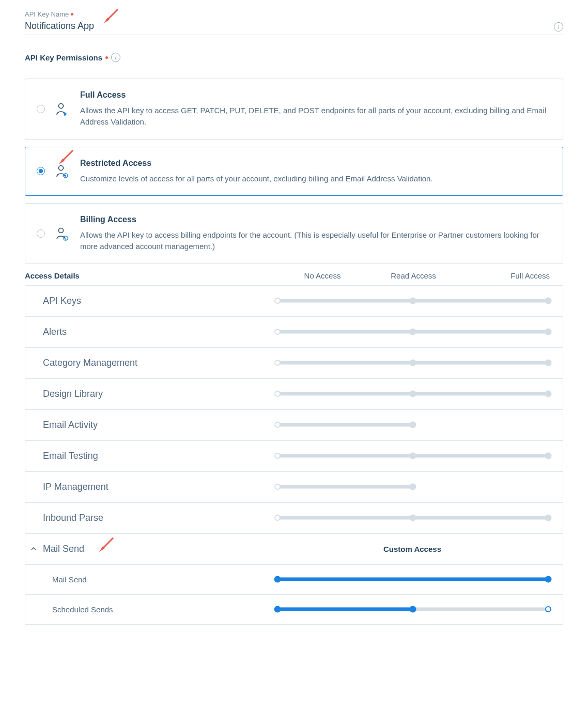  Describe the element at coordinates (294, 425) in the screenshot. I see `access-row: Email Activity` at that location.